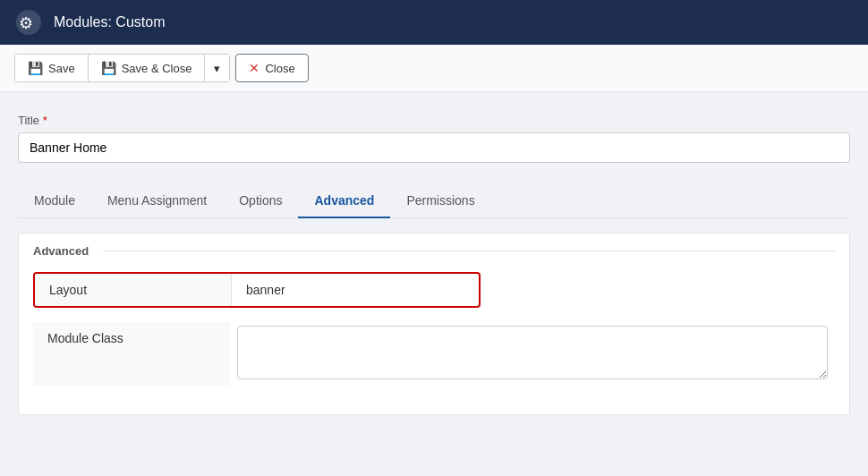  I want to click on module-class-field-row: Module Class, so click(434, 354).